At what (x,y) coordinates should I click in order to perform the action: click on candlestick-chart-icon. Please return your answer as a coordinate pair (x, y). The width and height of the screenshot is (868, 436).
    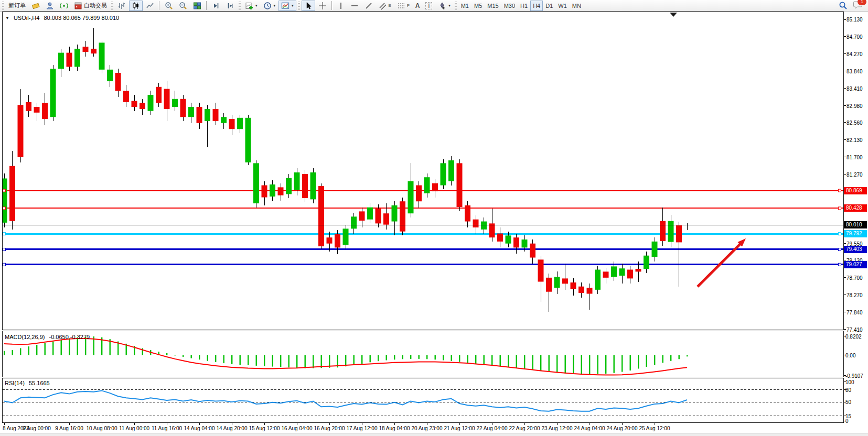
    Looking at the image, I should click on (136, 6).